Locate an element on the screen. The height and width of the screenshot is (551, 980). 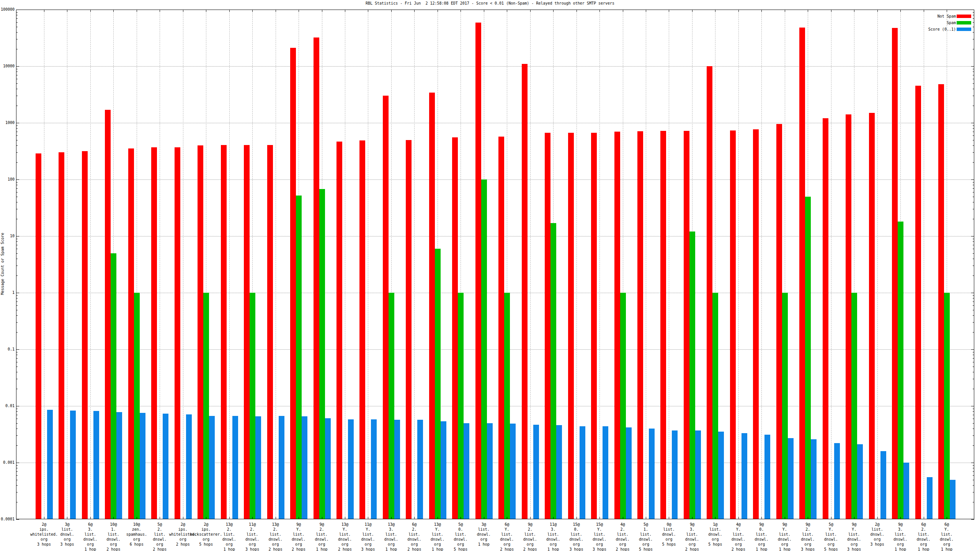
y-tick-label: 10000 is located at coordinates (7, 66).